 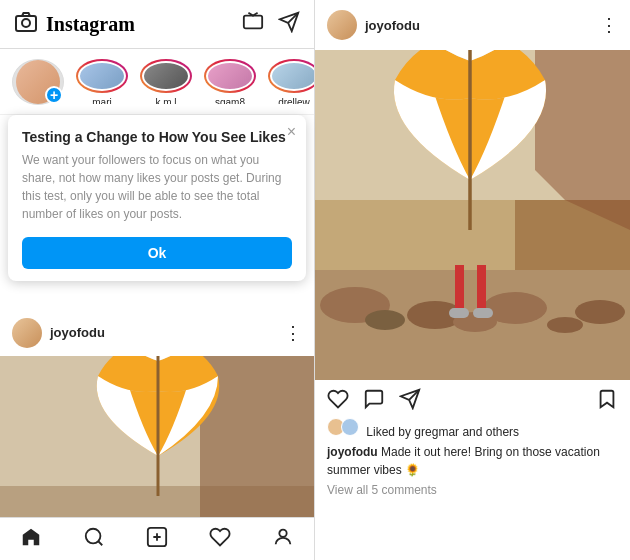 I want to click on heart-icon, so click(x=220, y=539).